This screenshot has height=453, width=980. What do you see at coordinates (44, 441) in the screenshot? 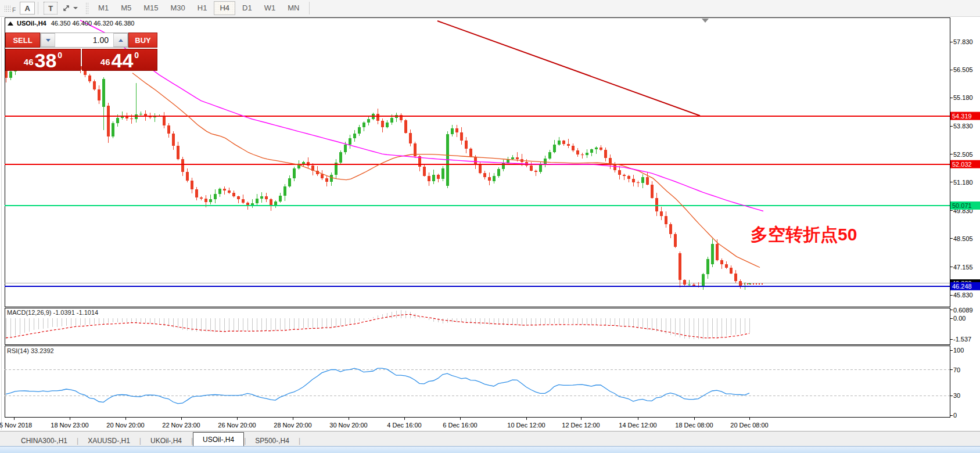
I see `chart-tab-china300-h1: CHINA300-,H1` at bounding box center [44, 441].